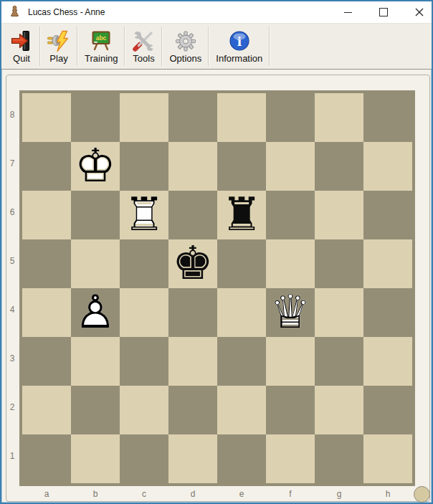 The height and width of the screenshot is (504, 433). Describe the element at coordinates (339, 215) in the screenshot. I see `square-g6` at that location.